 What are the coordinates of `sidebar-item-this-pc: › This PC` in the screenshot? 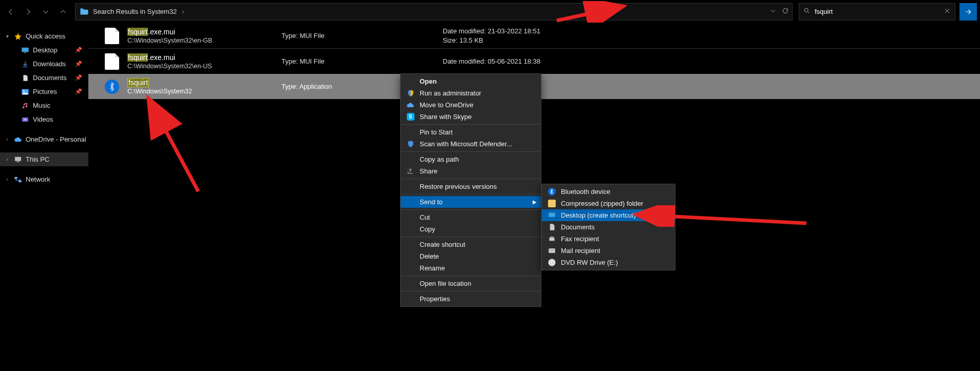 It's located at (44, 159).